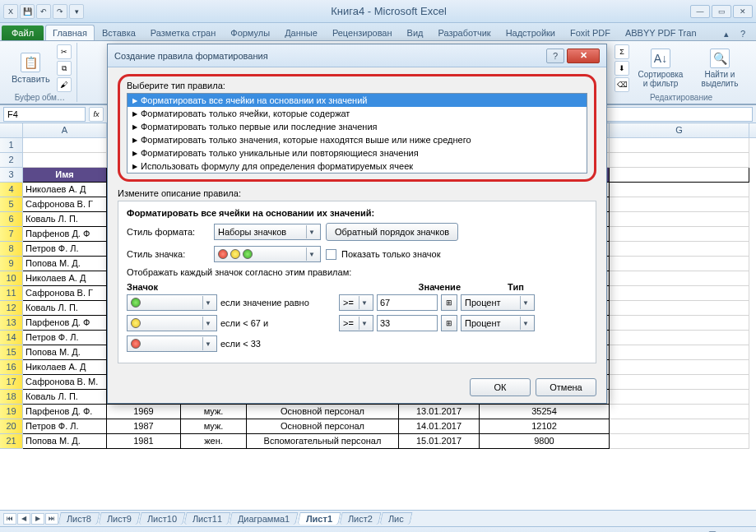 This screenshot has height=532, width=756. I want to click on format-style-combo: Наборы значков▼, so click(267, 232).